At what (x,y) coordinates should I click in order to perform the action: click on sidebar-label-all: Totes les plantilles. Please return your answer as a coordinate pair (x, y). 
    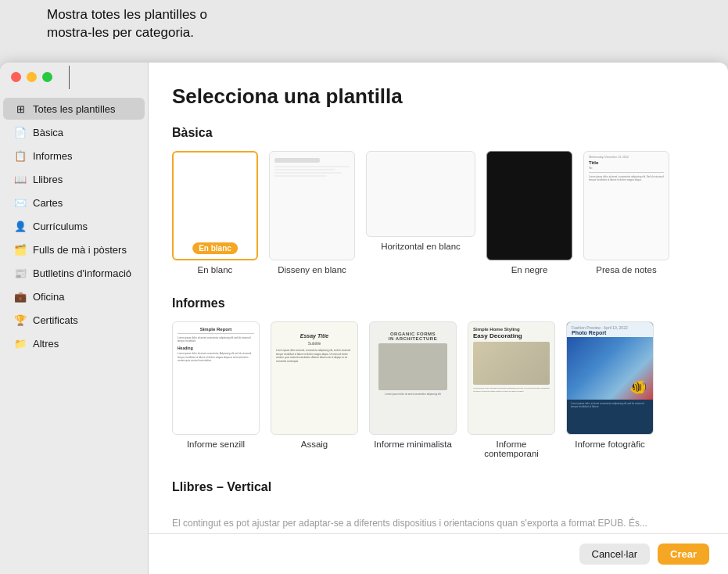
    Looking at the image, I should click on (74, 109).